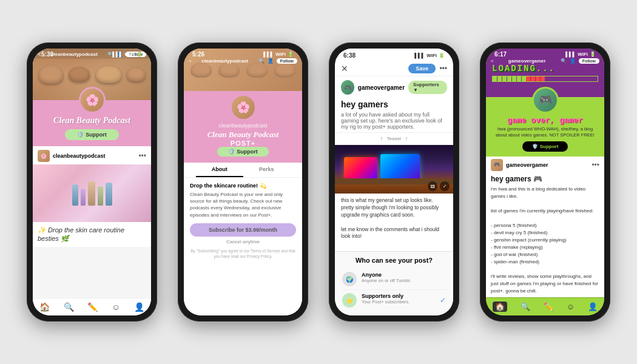  Describe the element at coordinates (394, 182) in the screenshot. I see `phone-3-screen: 6:38 ▌▌▌ WiFi 🔋 ✕ Save ••• 🎮 gameovergam…` at that location.